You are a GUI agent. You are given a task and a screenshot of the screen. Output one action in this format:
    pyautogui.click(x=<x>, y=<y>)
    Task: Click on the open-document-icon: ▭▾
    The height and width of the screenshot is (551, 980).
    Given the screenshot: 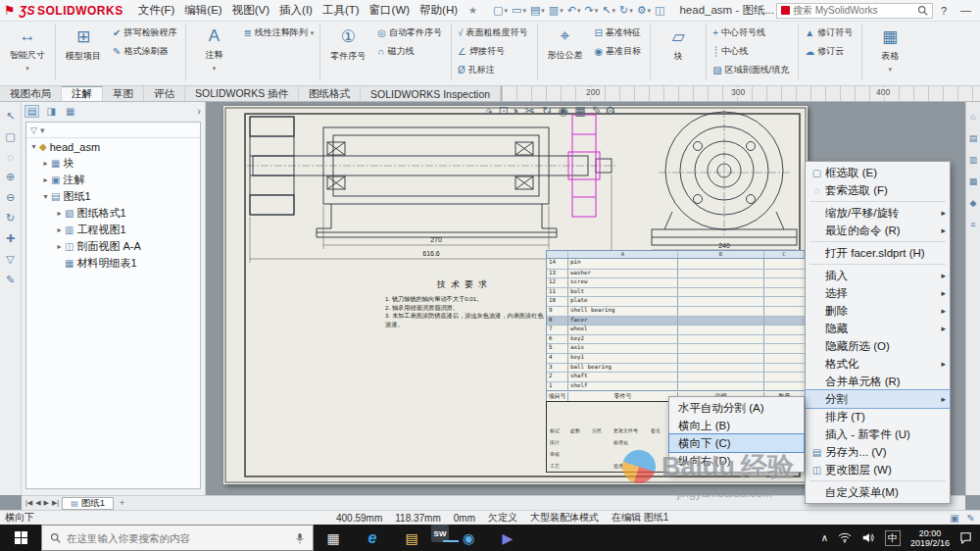 What is the action you would take?
    pyautogui.click(x=519, y=10)
    